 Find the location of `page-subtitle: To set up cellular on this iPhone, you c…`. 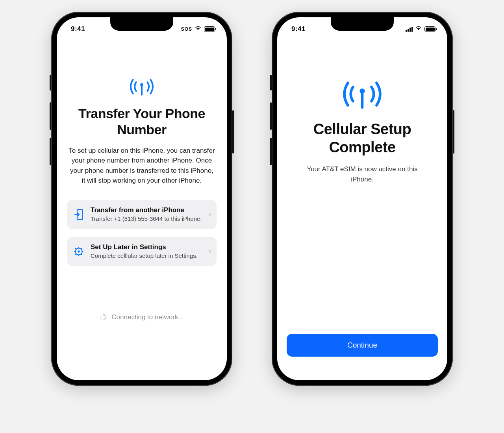

page-subtitle: To set up cellular on this iPhone, you c… is located at coordinates (142, 166).